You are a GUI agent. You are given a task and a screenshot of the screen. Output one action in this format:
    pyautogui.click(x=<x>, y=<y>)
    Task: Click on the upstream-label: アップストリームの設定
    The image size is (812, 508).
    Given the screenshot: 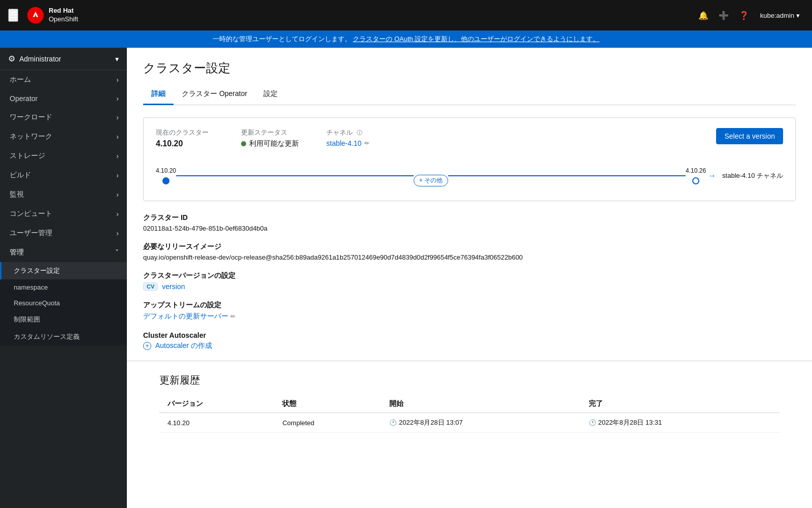 What is the action you would take?
    pyautogui.click(x=469, y=305)
    